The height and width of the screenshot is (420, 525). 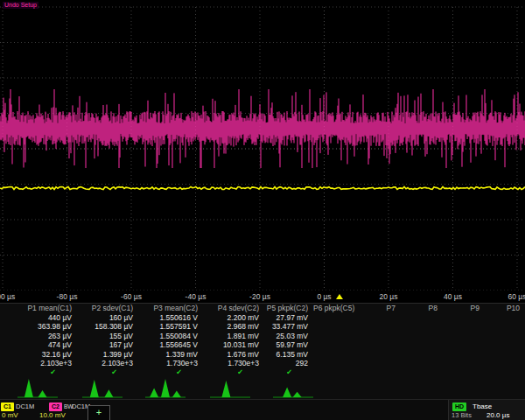 I want to click on channel-c2-chip: C2, so click(x=56, y=407).